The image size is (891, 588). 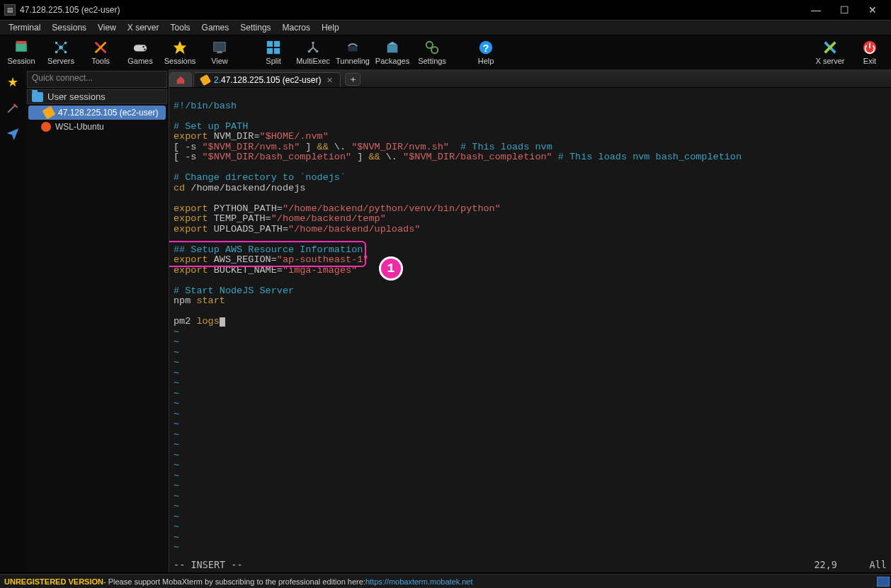 What do you see at coordinates (870, 52) in the screenshot?
I see `toolbar-exit: Exit` at bounding box center [870, 52].